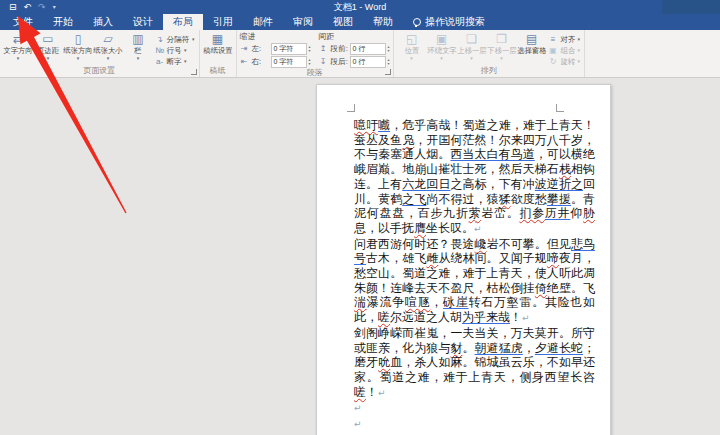 The height and width of the screenshot is (435, 720). Describe the element at coordinates (289, 62) in the screenshot. I see `indent-right-field-input: 0 字符` at that location.